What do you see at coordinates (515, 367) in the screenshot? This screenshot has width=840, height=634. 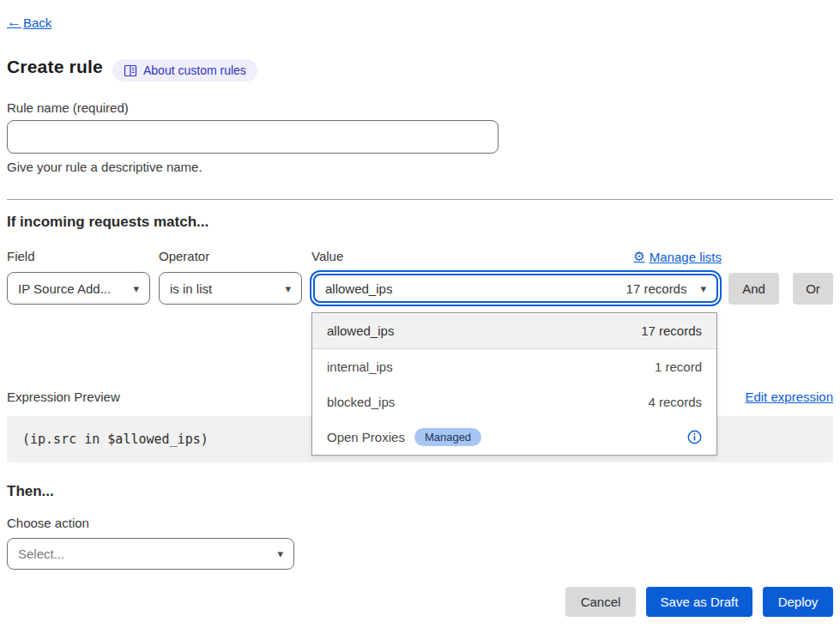 I see `list-option-internal-ips: internal_ips 1 record` at bounding box center [515, 367].